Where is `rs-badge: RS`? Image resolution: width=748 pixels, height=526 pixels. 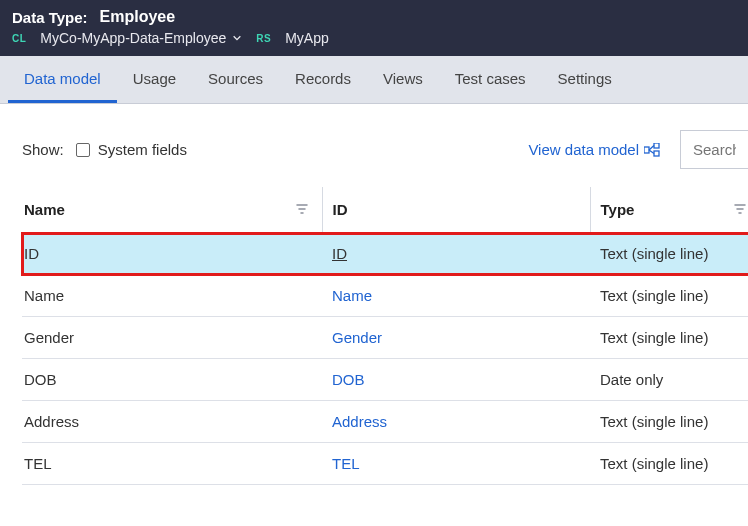 rs-badge: RS is located at coordinates (264, 38).